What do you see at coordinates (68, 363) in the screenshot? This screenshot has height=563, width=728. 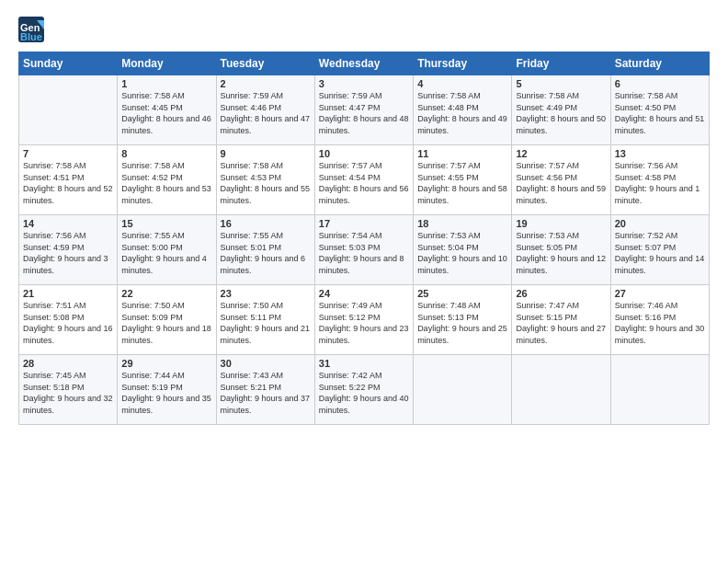 I see `day-number: 28` at bounding box center [68, 363].